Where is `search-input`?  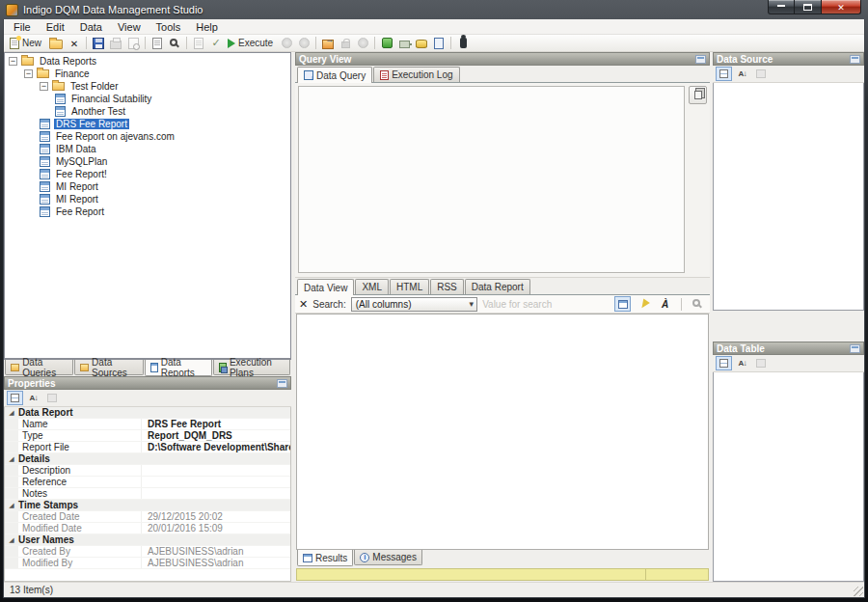 search-input is located at coordinates (546, 305).